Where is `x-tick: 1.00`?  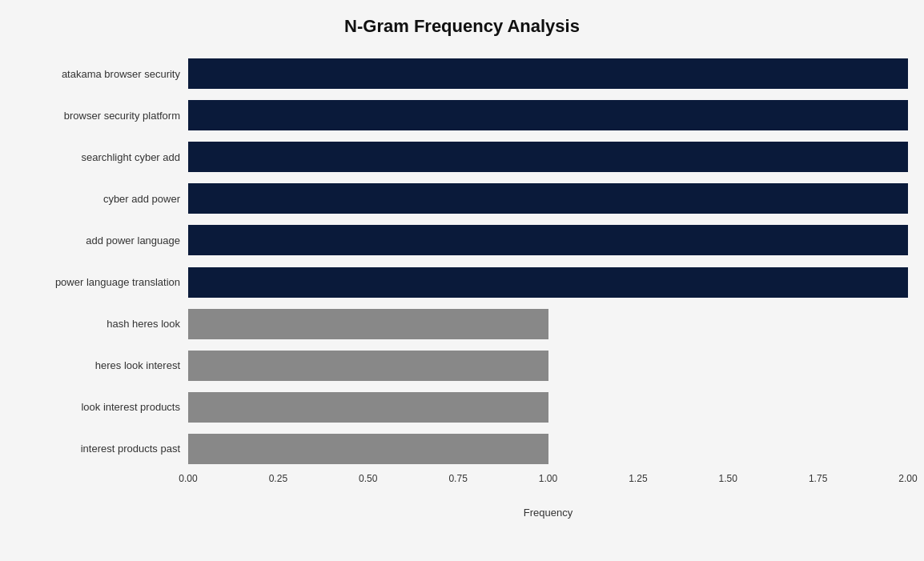
x-tick: 1.00 is located at coordinates (548, 479).